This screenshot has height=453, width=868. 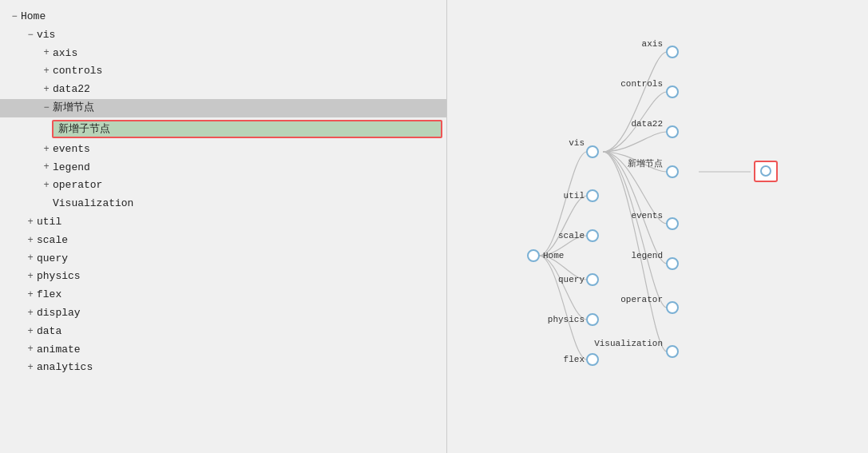 What do you see at coordinates (672, 52) in the screenshot?
I see `node-axis` at bounding box center [672, 52].